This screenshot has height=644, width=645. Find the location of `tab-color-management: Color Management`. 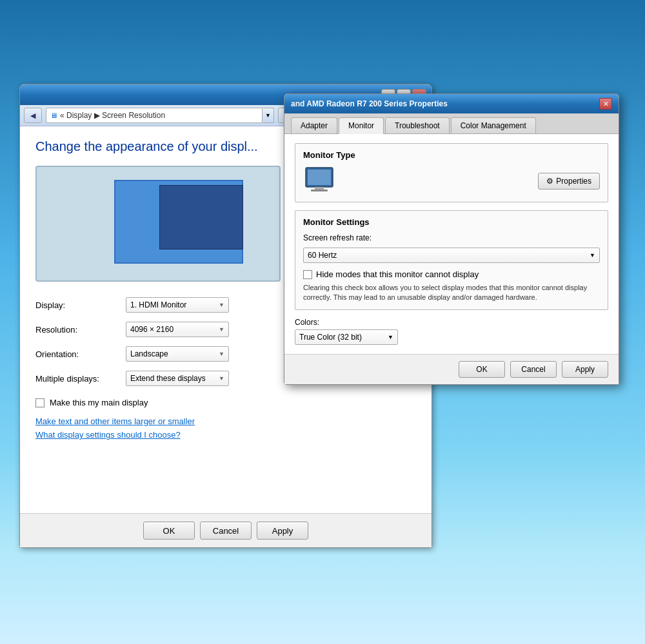

tab-color-management: Color Management is located at coordinates (493, 125).